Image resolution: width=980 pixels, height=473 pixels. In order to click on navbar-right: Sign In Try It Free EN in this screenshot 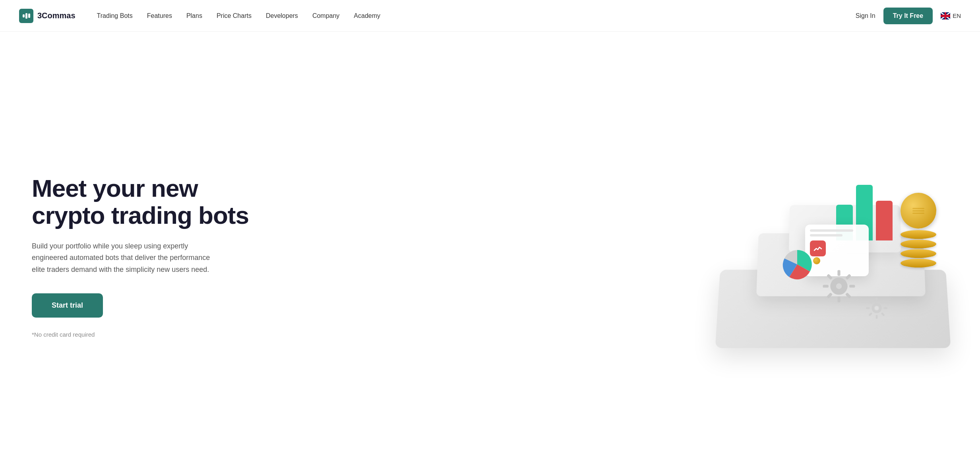, I will do `click(908, 16)`.